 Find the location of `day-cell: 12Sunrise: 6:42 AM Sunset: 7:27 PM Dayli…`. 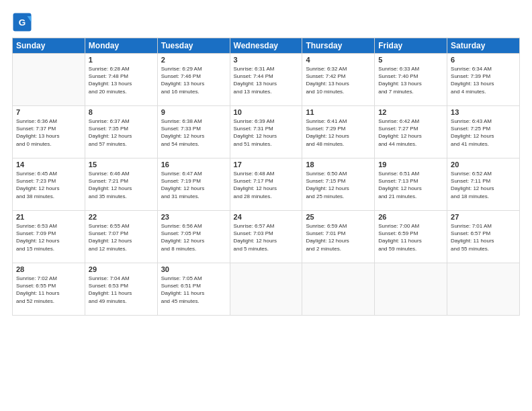

day-cell: 12Sunrise: 6:42 AM Sunset: 7:27 PM Dayli… is located at coordinates (411, 132).